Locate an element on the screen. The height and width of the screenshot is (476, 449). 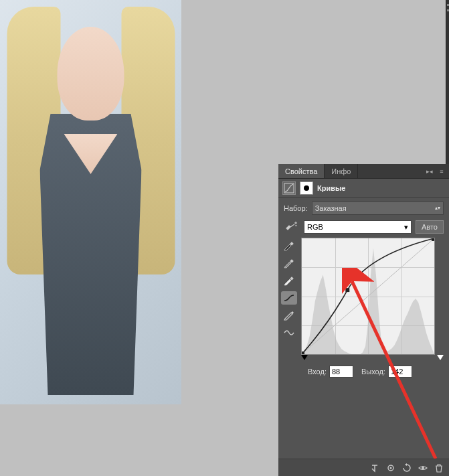
auto-button: Авто is located at coordinates (430, 227).